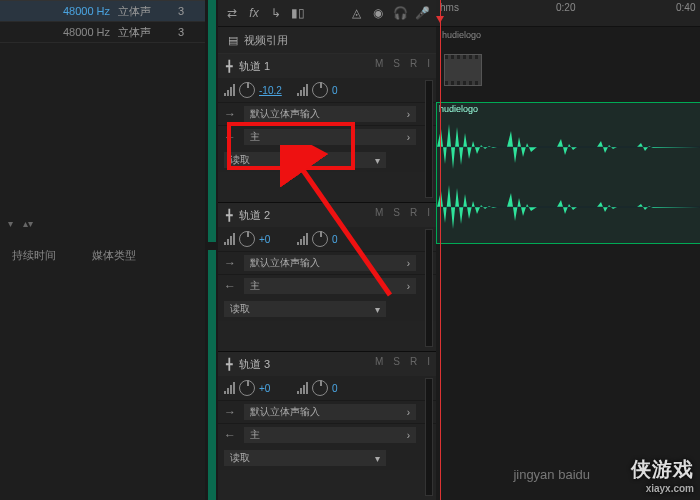 The width and height of the screenshot is (700, 500). What do you see at coordinates (378, 13) in the screenshot?
I see `person-icon: ◉` at bounding box center [378, 13].